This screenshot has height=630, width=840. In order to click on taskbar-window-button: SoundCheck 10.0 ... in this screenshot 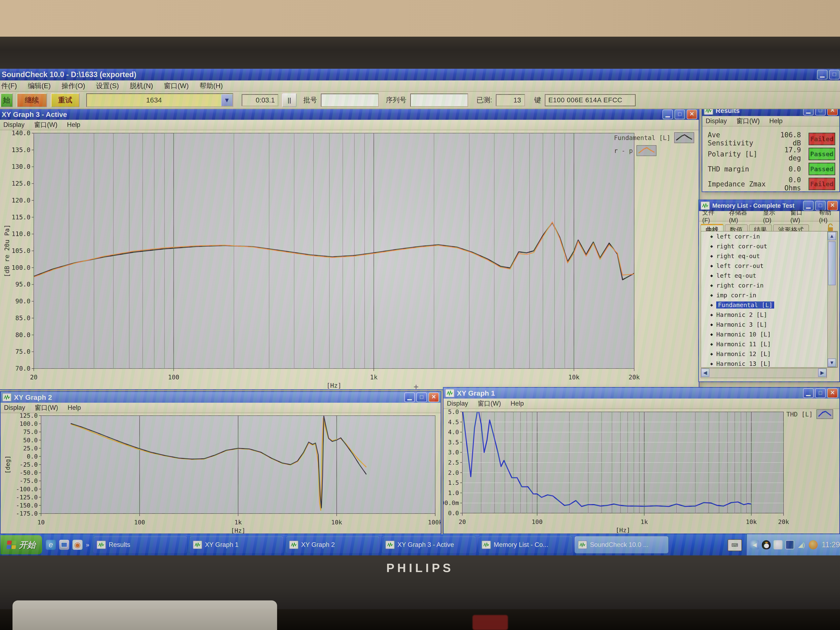, I will do `click(621, 545)`.